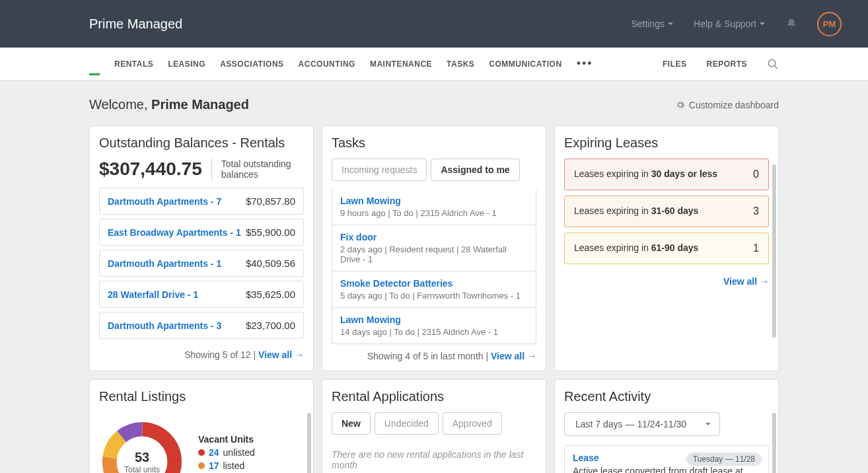 The width and height of the screenshot is (868, 473). What do you see at coordinates (133, 64) in the screenshot?
I see `nav-rentals: RENTALS` at bounding box center [133, 64].